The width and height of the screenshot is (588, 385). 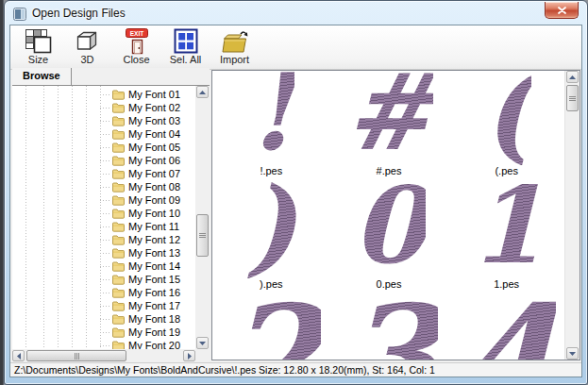 I want to click on close-view-button: EXIT Close, so click(x=136, y=47).